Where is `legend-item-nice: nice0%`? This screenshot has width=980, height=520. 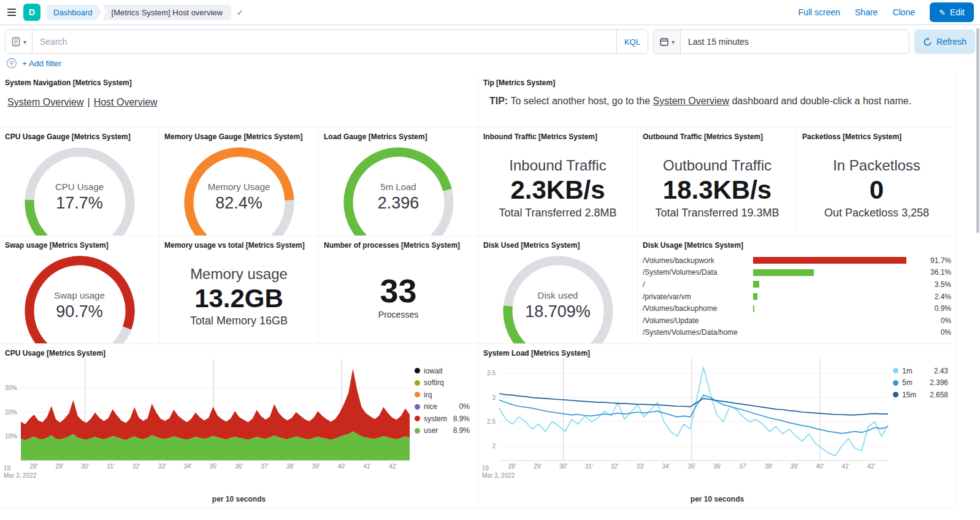
legend-item-nice: nice0% is located at coordinates (442, 407).